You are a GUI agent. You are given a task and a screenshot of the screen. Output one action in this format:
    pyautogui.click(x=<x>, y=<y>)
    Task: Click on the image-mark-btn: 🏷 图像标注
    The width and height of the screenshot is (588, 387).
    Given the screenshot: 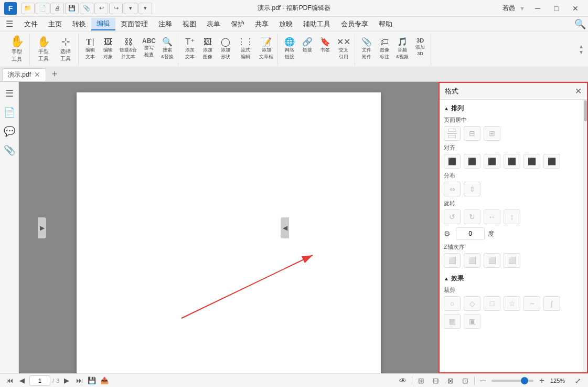 What is the action you would take?
    pyautogui.click(x=384, y=49)
    